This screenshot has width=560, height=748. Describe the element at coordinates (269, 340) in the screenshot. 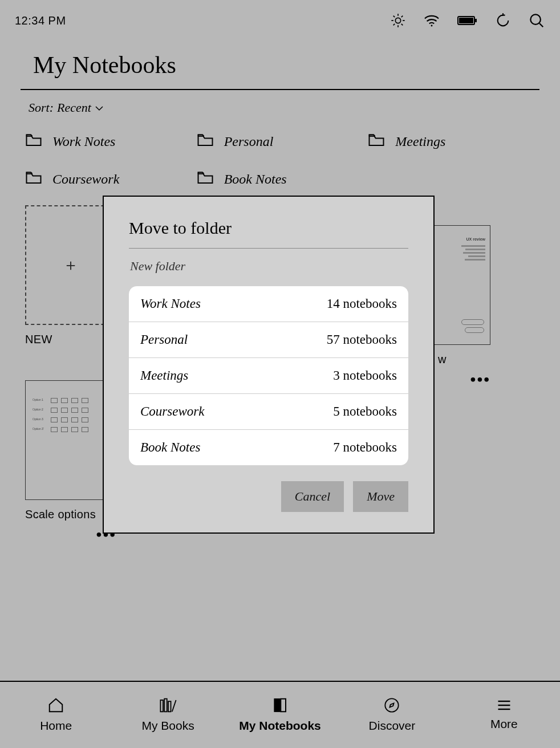

I see `folder-option-personal: Personal 57 notebooks` at that location.